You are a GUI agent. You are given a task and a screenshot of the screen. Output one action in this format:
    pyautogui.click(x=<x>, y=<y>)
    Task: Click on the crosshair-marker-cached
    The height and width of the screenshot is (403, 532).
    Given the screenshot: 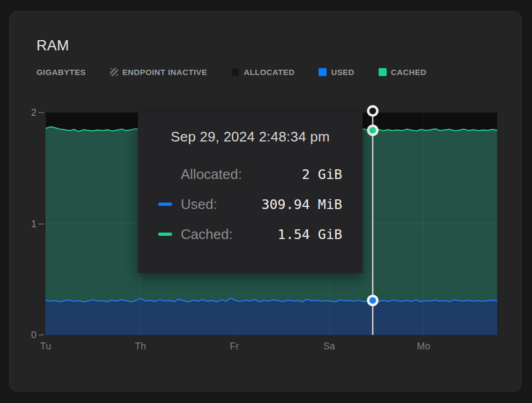 What is the action you would take?
    pyautogui.click(x=373, y=131)
    